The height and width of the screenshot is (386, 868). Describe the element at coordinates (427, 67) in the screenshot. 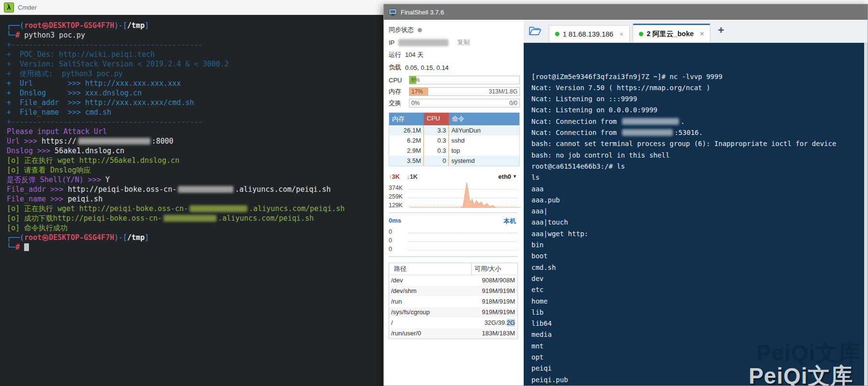

I see `load-value: 0.05, 0.15, 0.14` at that location.